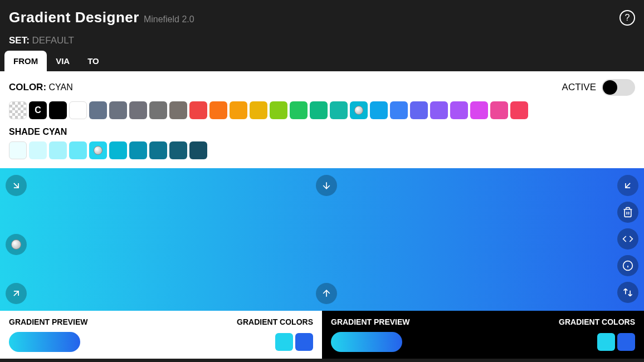 The image size is (644, 362). What do you see at coordinates (322, 110) in the screenshot?
I see `color-swatches: C` at bounding box center [322, 110].